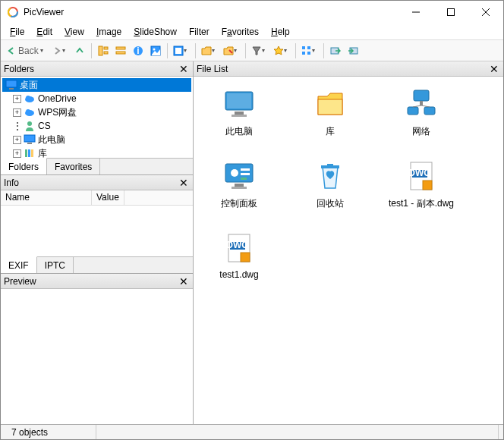  Describe the element at coordinates (97, 126) in the screenshot. I see `tree-item: ⋮ CS` at that location.